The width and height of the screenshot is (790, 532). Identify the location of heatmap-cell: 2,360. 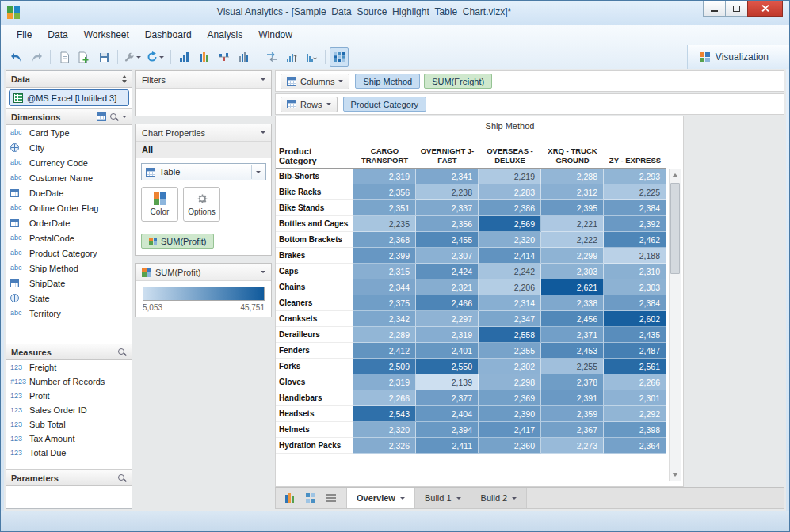
(510, 446).